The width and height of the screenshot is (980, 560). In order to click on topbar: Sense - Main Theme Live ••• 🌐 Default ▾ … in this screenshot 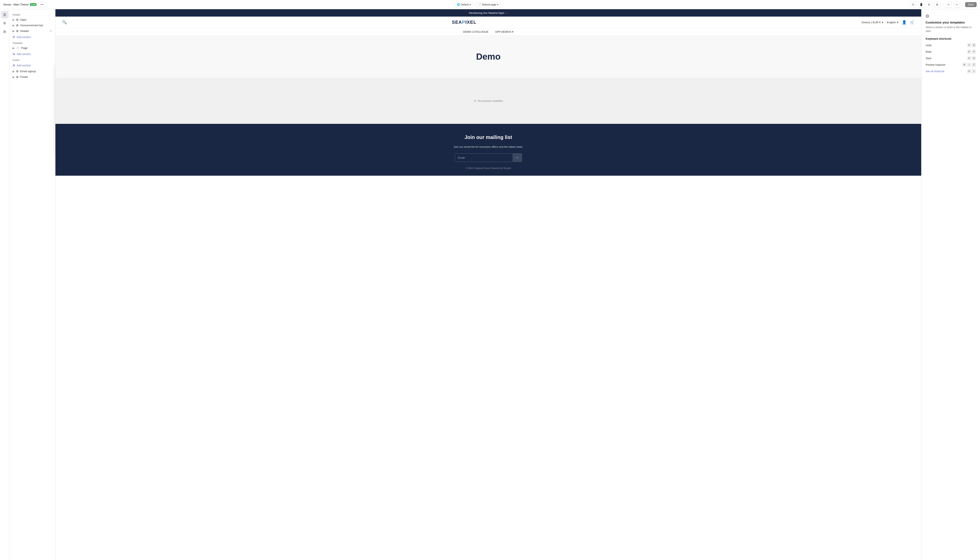, I will do `click(490, 5)`.